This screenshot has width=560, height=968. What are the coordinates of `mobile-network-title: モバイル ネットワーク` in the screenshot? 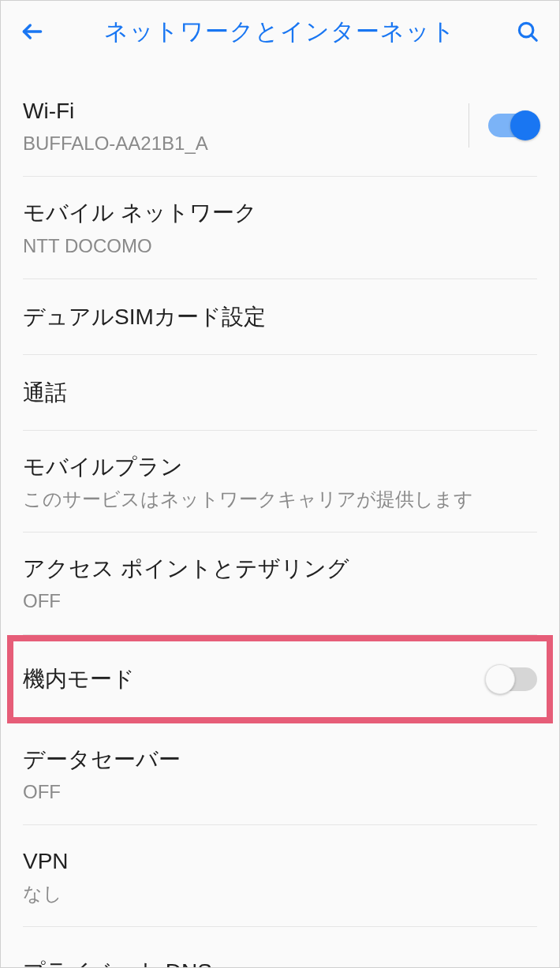 It's located at (280, 213).